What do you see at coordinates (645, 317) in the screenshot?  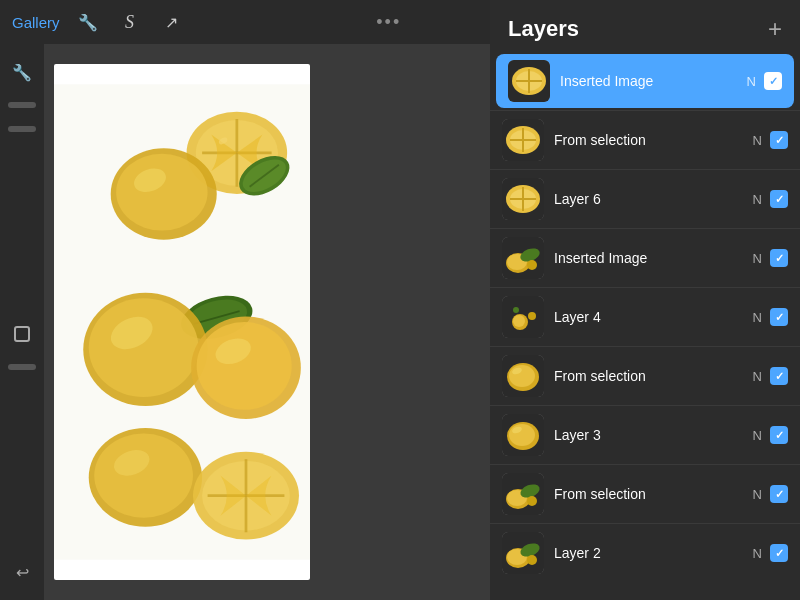 I see `layer-row: Layer 4N` at bounding box center [645, 317].